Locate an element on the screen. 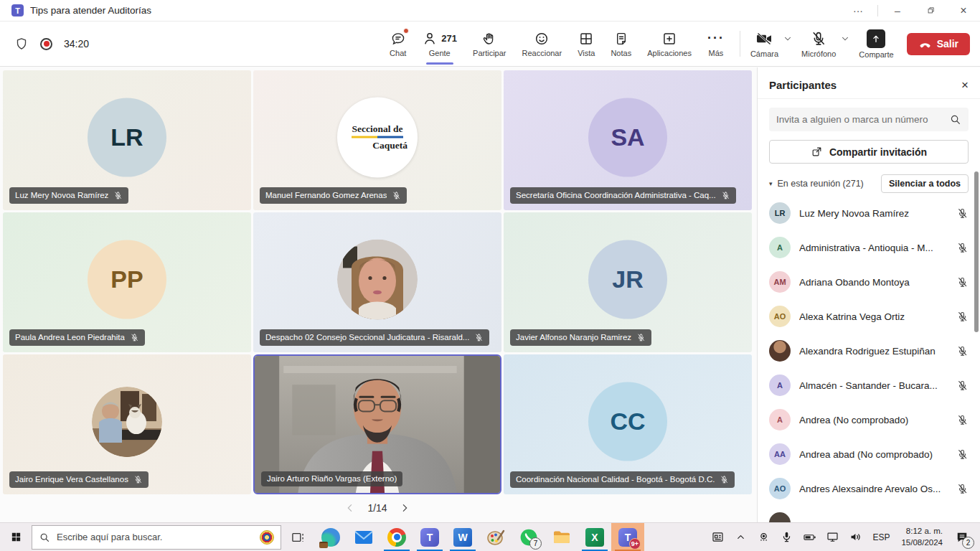 This screenshot has height=551, width=980. participant-name-label: Secretaría Oficina Coordinación Administ… is located at coordinates (623, 195).